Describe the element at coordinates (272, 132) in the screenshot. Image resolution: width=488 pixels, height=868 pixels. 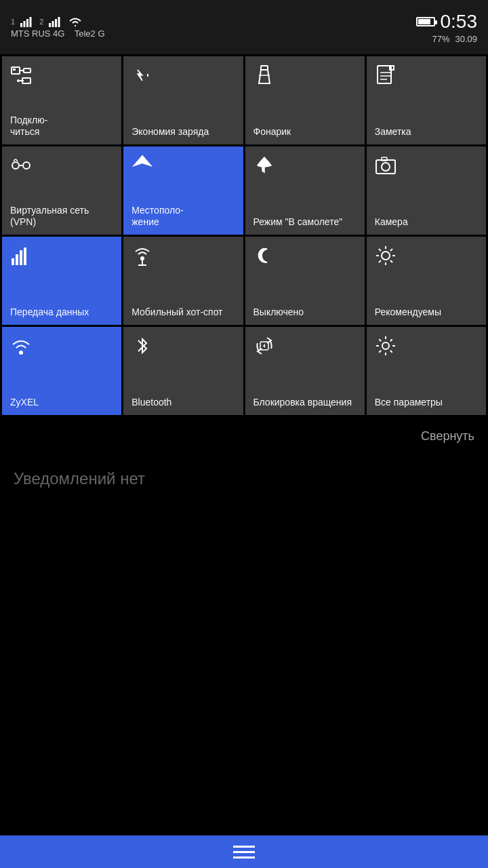
I see `tile-flashlight-label: Фонарик` at that location.